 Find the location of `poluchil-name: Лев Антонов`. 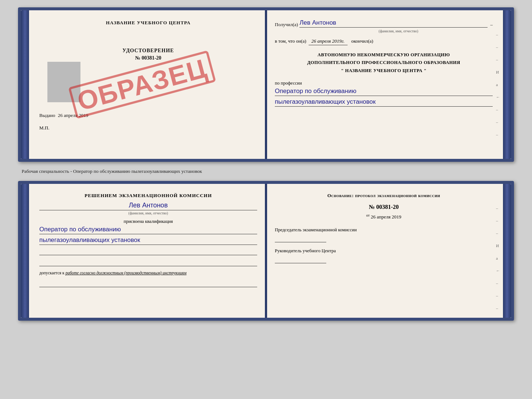

poluchil-name: Лев Антонов is located at coordinates (393, 24).